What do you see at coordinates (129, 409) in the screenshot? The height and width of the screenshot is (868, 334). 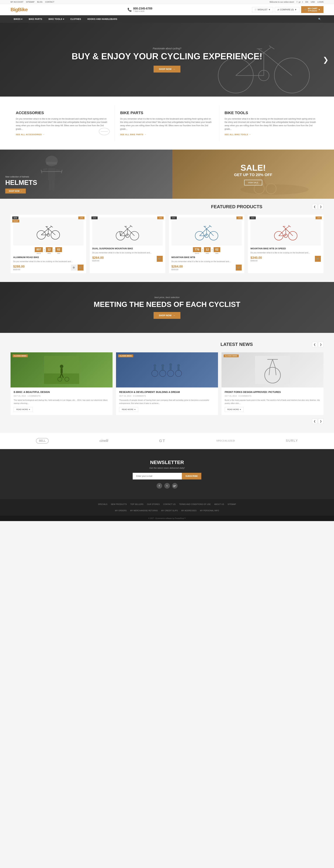 I see `news-2-read-more-button: READ MORE ▾` at bounding box center [129, 409].